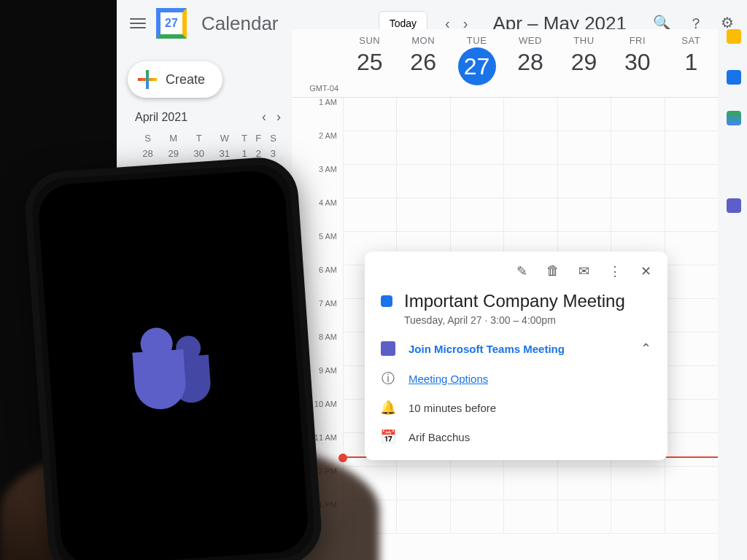 The height and width of the screenshot is (560, 747). What do you see at coordinates (646, 349) in the screenshot?
I see `expand-conferencing-icon: ⌃` at bounding box center [646, 349].